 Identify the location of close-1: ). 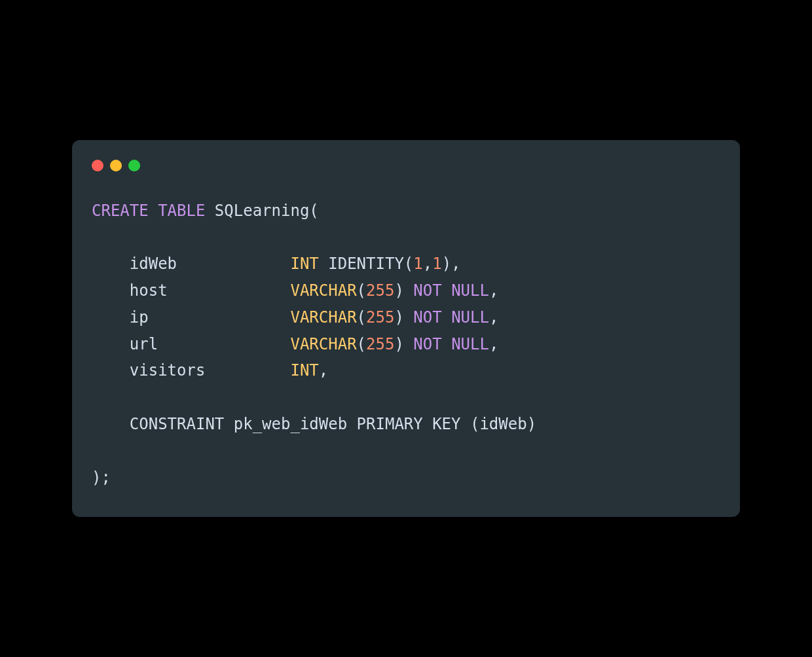
(403, 291).